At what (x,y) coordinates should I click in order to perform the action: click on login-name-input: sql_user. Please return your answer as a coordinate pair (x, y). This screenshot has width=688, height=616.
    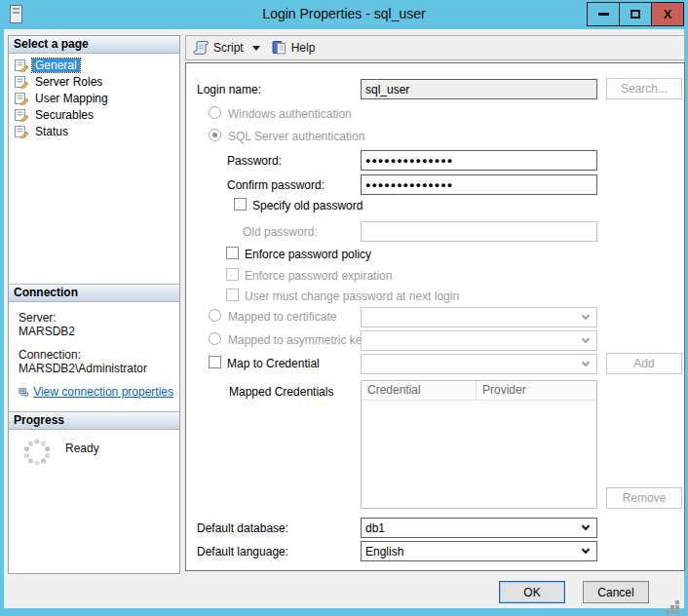
    Looking at the image, I should click on (479, 90).